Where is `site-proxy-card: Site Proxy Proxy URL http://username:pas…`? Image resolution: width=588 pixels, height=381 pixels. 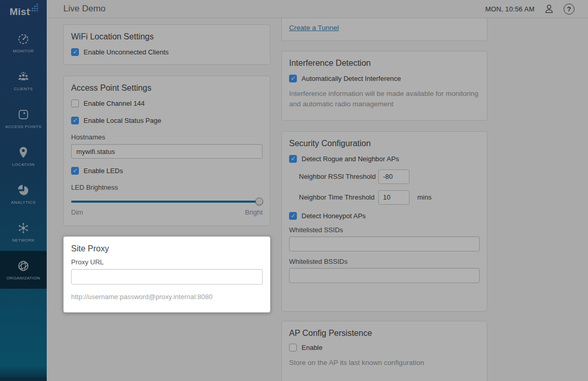 site-proxy-card: Site Proxy Proxy URL http://username:pas… is located at coordinates (167, 275).